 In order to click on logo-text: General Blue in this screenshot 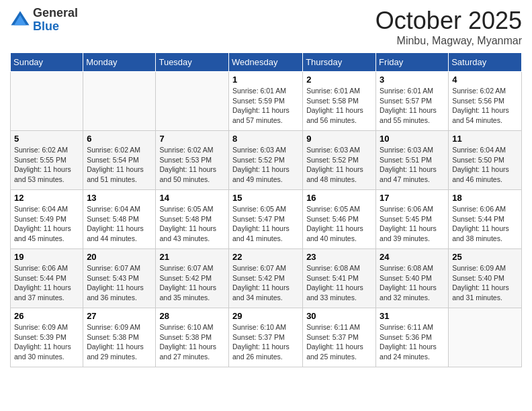, I will do `click(55, 20)`.